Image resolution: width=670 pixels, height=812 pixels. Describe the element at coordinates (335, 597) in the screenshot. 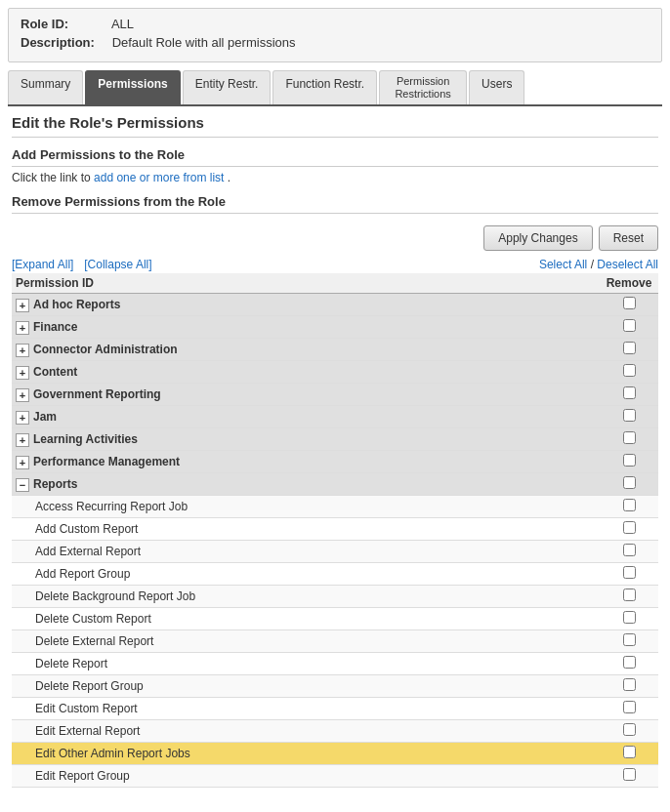

I see `table-row: Delete Background Report Job` at that location.